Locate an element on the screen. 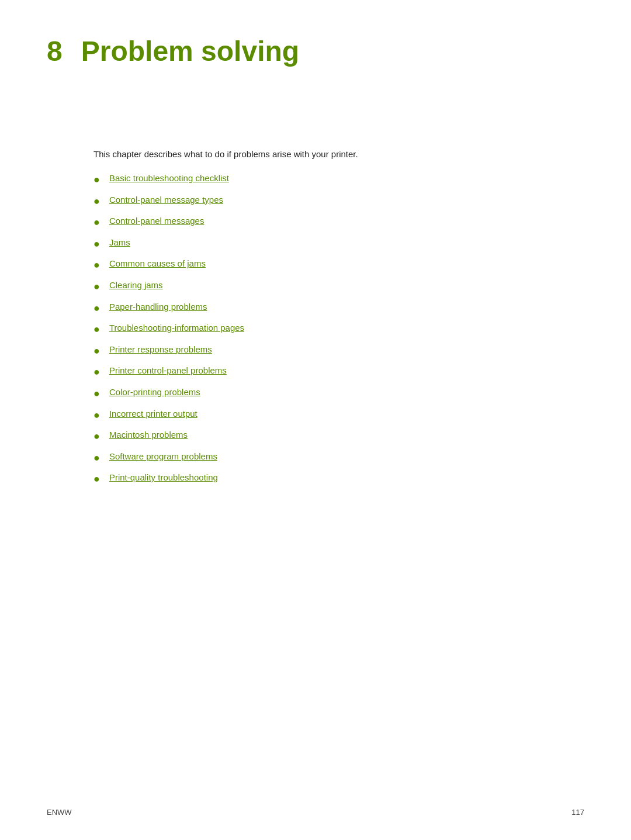 The image size is (631, 840). toc-list-item: ●Macintosh problems is located at coordinates (339, 436).